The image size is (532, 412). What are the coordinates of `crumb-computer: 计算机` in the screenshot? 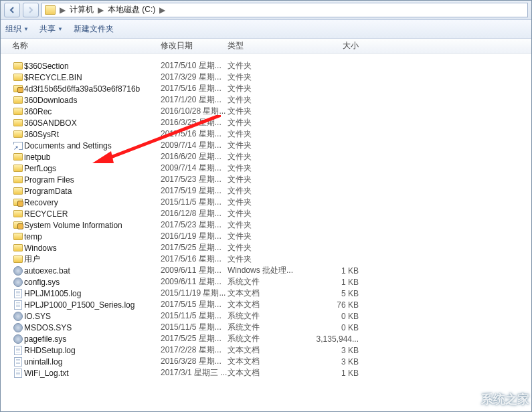 It's located at (82, 9).